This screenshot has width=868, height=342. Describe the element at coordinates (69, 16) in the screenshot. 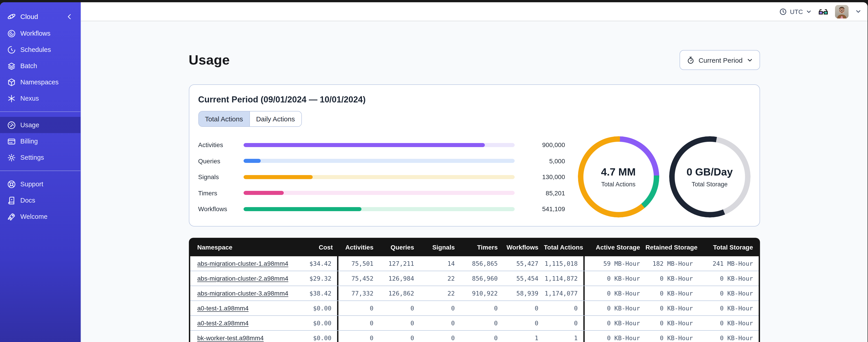

I see `sidebar-collapse-button` at that location.